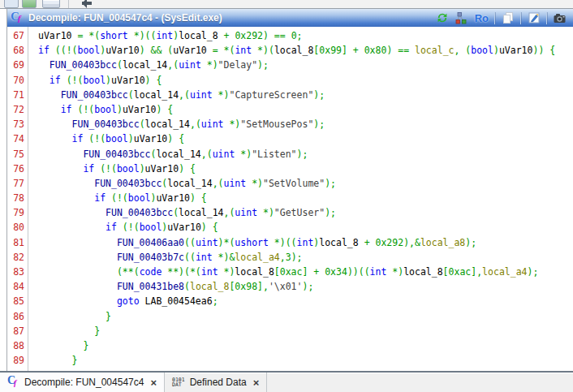  I want to click on code-line: 67uVar10 = *(short *)((int)local_8 + 0x2…, so click(291, 36).